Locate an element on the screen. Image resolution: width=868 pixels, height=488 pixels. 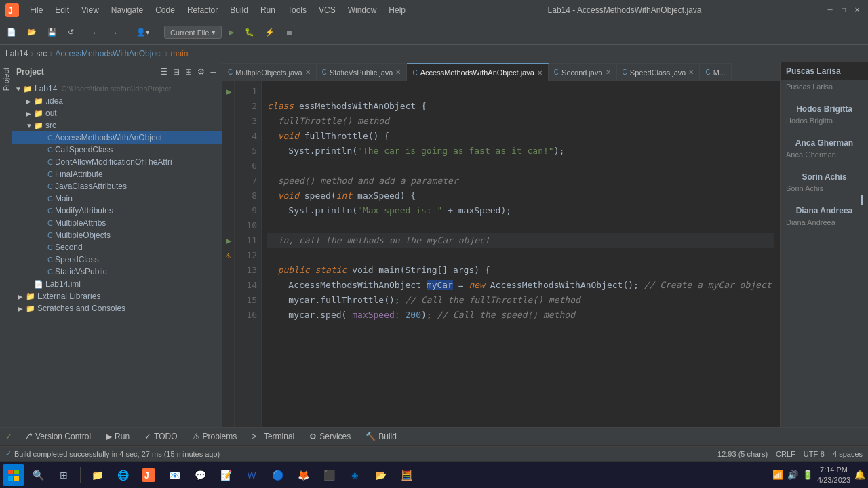
tree-item-access-methods: ▶ C AccessMethodsWithAnObject is located at coordinates (117, 138).